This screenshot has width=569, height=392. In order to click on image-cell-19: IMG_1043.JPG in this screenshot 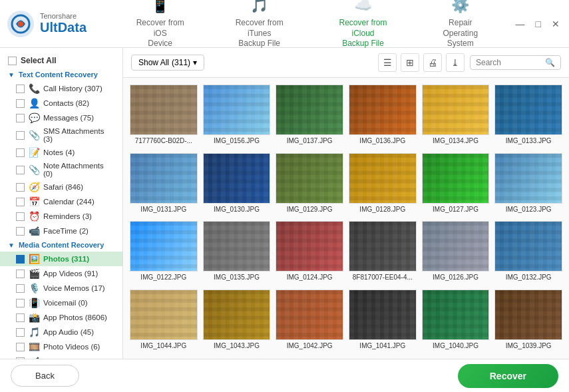, I will do `click(237, 321)`.